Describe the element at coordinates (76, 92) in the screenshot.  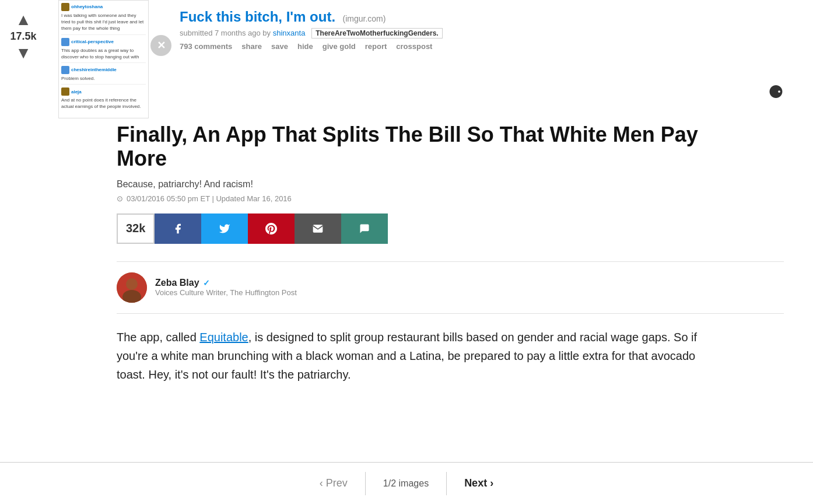
I see `comment-username: aleja` at that location.